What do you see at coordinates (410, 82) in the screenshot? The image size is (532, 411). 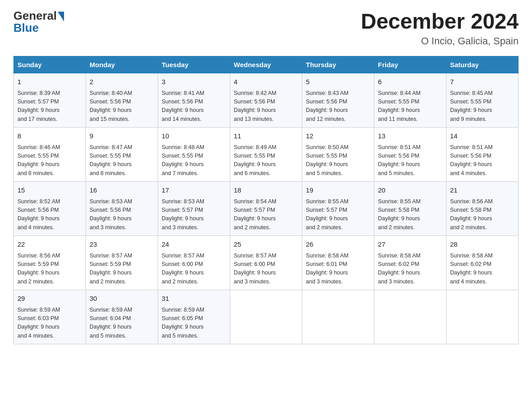 I see `day-number: 6` at bounding box center [410, 82].